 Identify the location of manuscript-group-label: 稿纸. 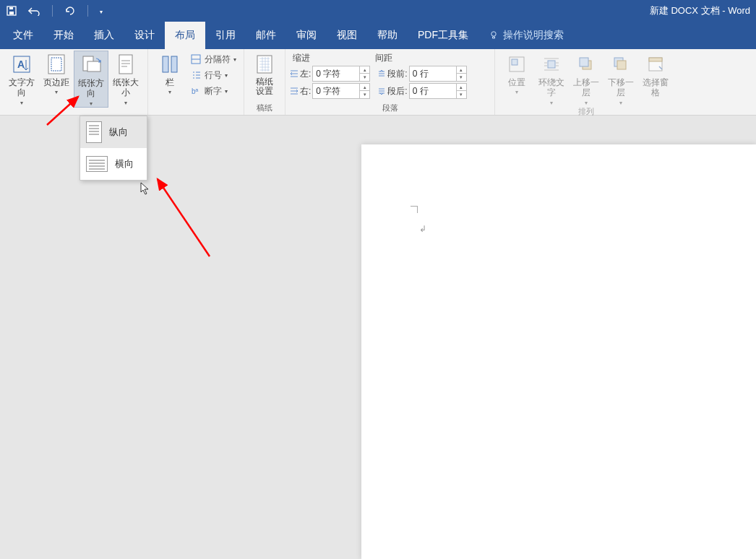
(265, 108).